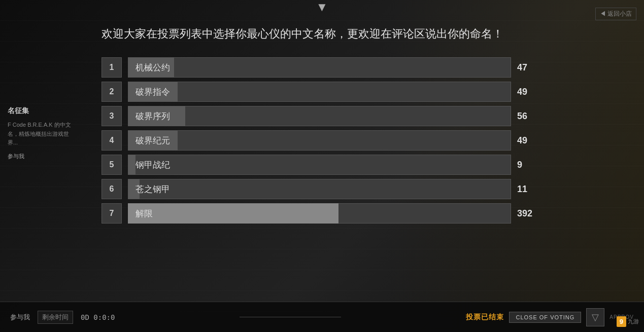 This screenshot has height=332, width=644. Describe the element at coordinates (550, 317) in the screenshot. I see `bottom-right-section: 投票已结束 CLOSE OF VOTING ▽ APPROV` at that location.